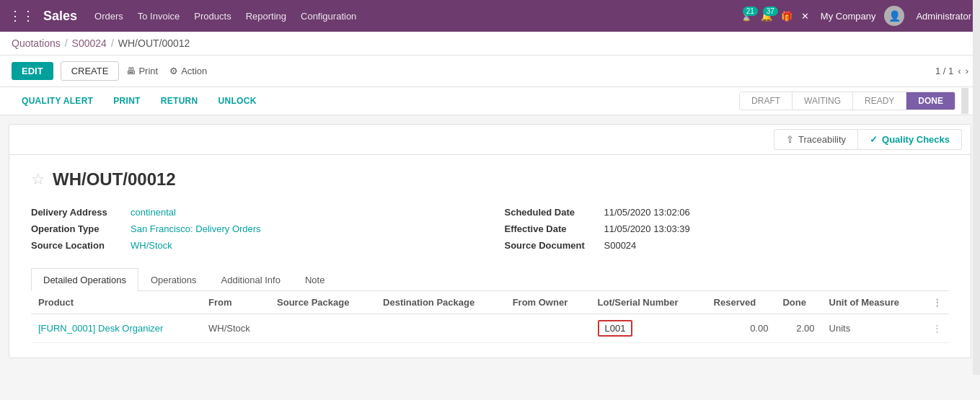  I want to click on return-action: RETURN, so click(180, 101).